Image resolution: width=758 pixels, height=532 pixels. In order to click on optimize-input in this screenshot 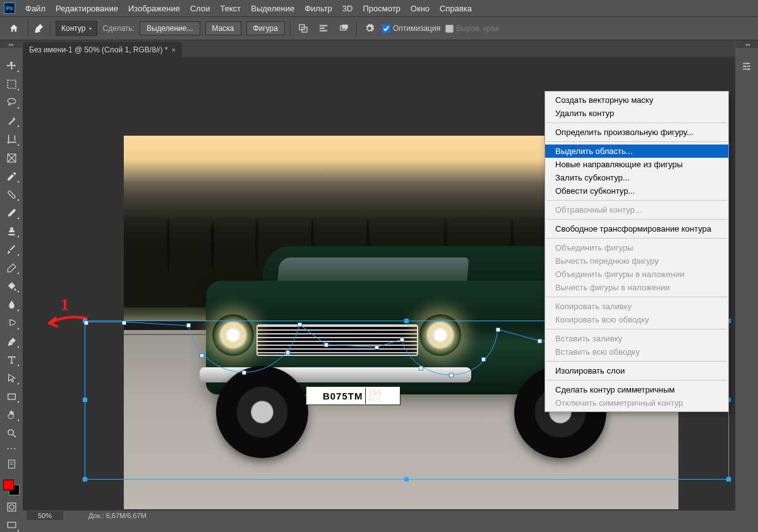, I will do `click(387, 29)`.